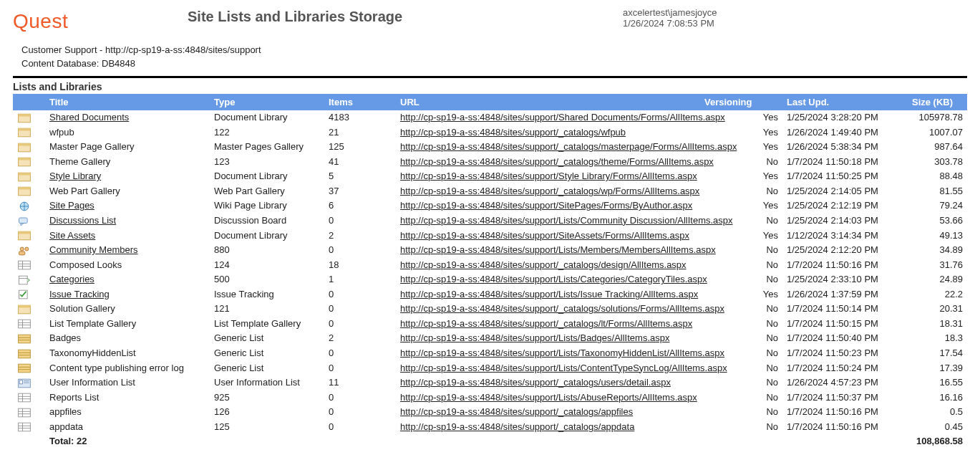 This screenshot has height=465, width=980. What do you see at coordinates (127, 383) in the screenshot?
I see `row-title: User Information List` at bounding box center [127, 383].